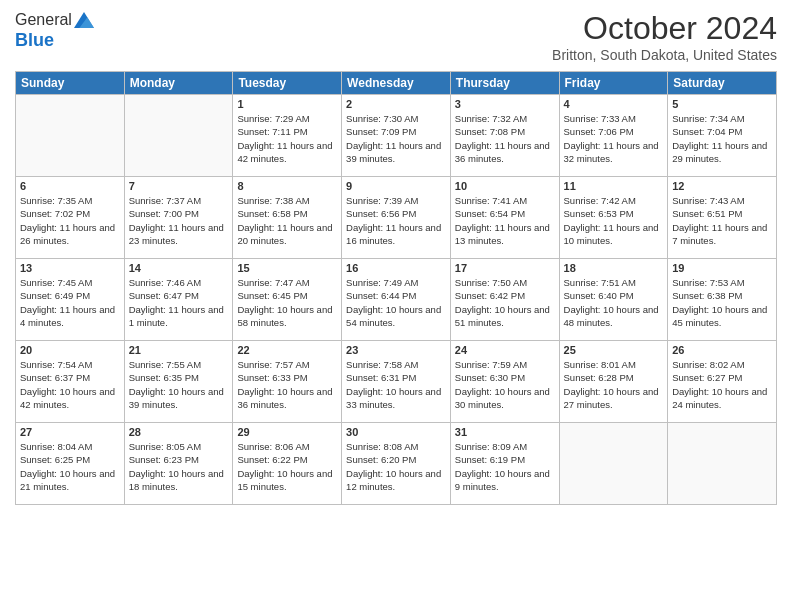  Describe the element at coordinates (504, 136) in the screenshot. I see `calendar-cell-w1-d5: 3 Sunrise: 7:32 AM Sunset: 7:08 PM Dayli…` at that location.